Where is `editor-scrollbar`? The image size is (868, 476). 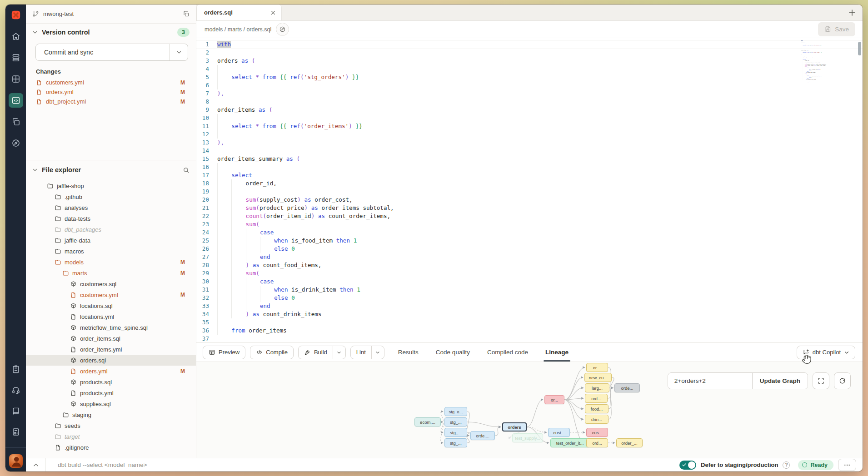 editor-scrollbar is located at coordinates (860, 49).